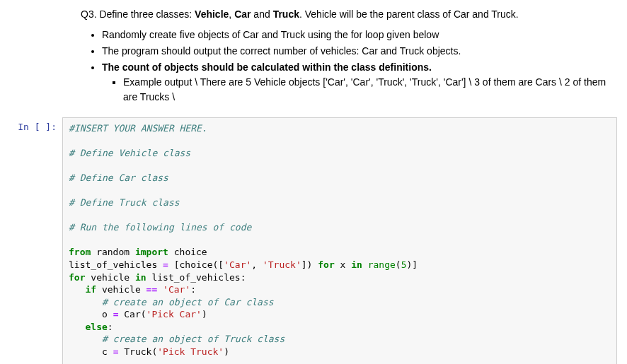 The width and height of the screenshot is (627, 364). Describe the element at coordinates (404, 264) in the screenshot. I see `code-number: 5` at that location.